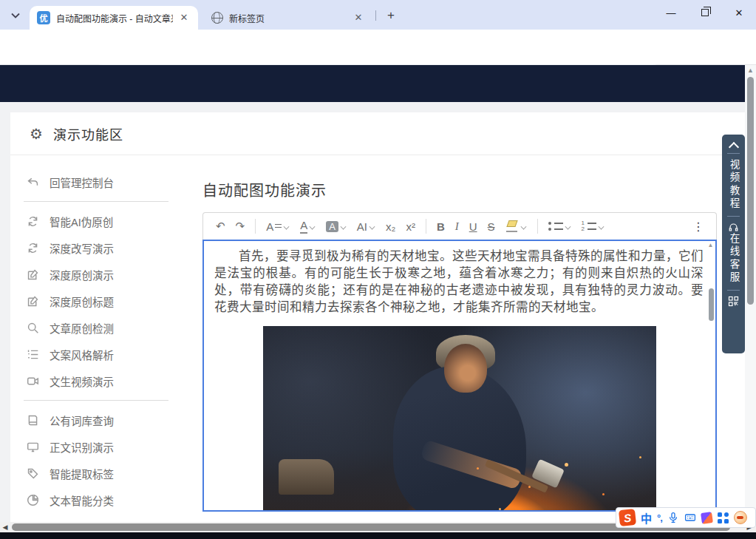 The image size is (756, 539). I want to click on microphone-icon, so click(673, 518).